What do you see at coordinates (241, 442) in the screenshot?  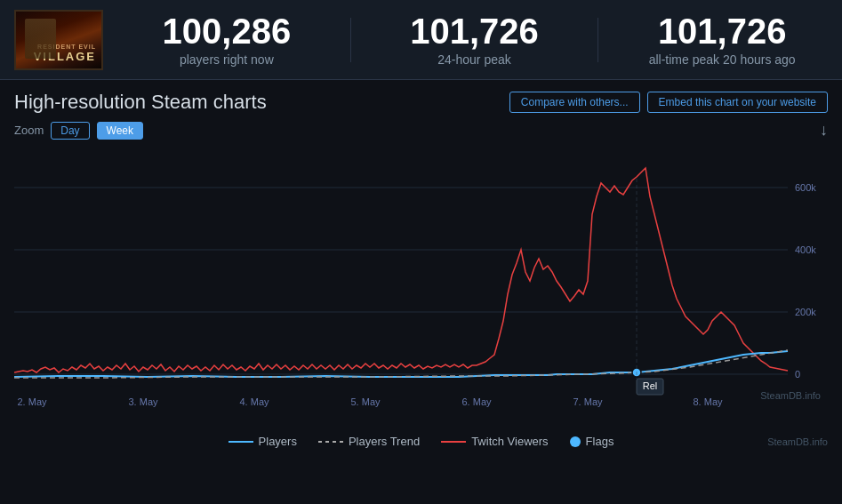 I see `players-line-icon` at bounding box center [241, 442].